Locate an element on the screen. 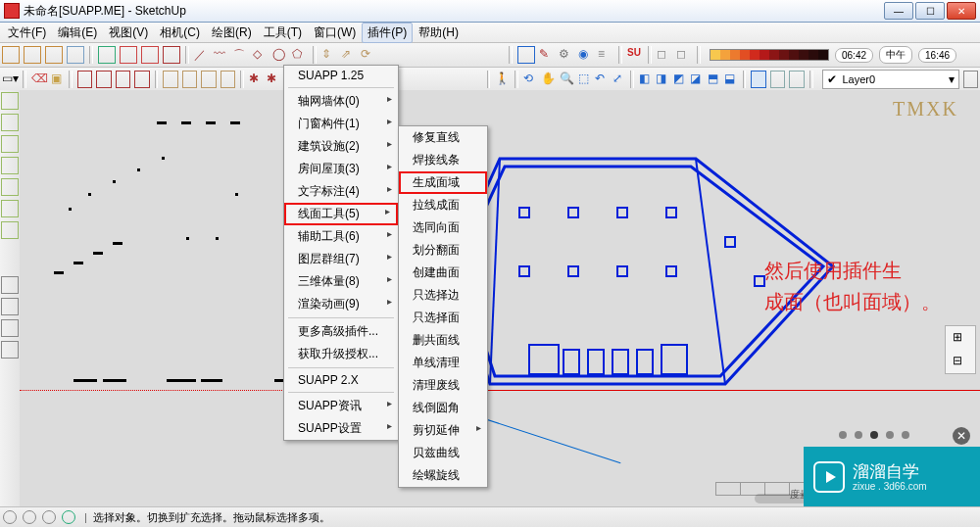  tool-icon: ⬠ is located at coordinates (300, 55).